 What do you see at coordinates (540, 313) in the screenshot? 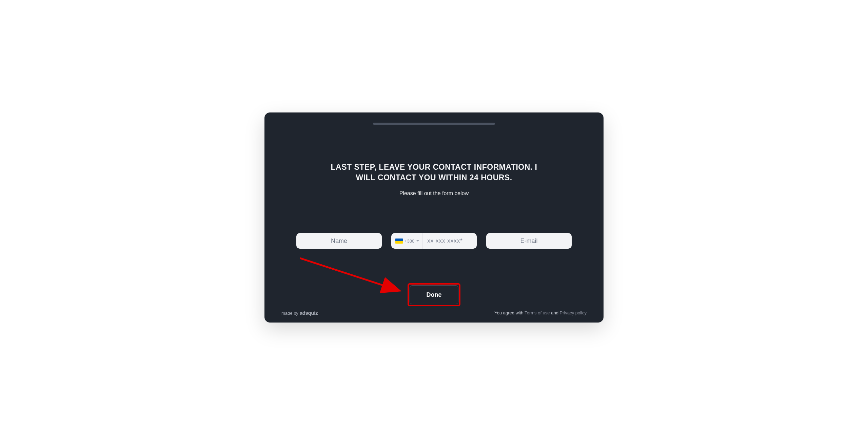
I see `agreement-text: You agree with Terms of use and Privacy …` at bounding box center [540, 313].